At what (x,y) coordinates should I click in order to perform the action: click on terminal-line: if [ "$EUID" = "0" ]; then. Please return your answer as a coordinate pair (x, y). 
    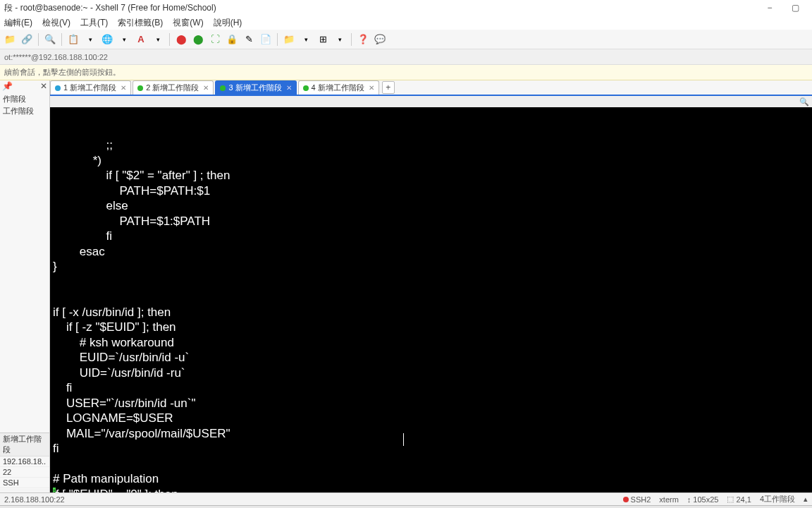
    Looking at the image, I should click on (431, 490).